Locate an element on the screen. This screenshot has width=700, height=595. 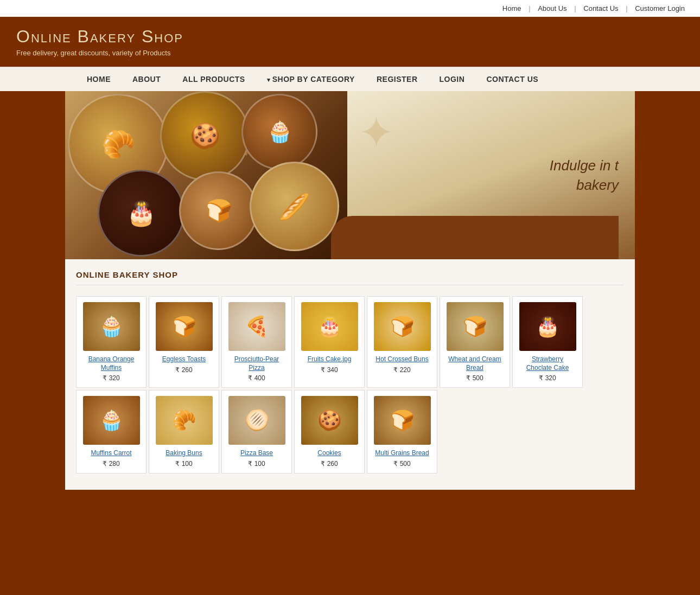
product-card-fruits-cake: 🎂Fruits Cake.jpg₹ 340 is located at coordinates (329, 342).